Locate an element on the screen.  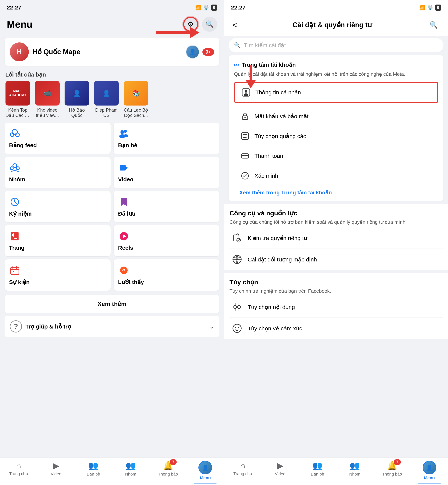
shortcut-image-3: 👤 is located at coordinates (77, 93).